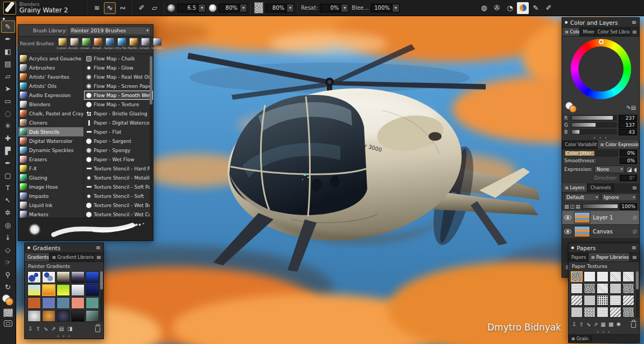 Image resolution: width=644 pixels, height=344 pixels. Describe the element at coordinates (8, 163) in the screenshot. I see `pen-tool: ✒` at that location.